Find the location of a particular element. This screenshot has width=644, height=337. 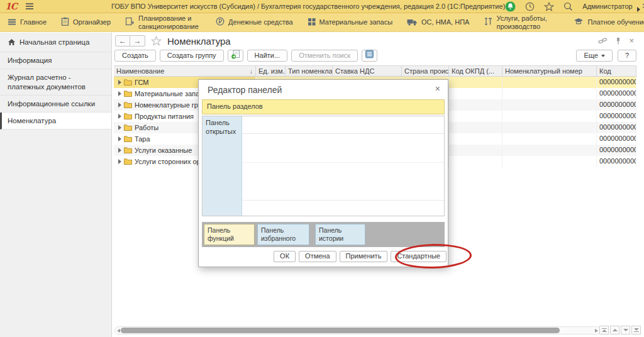

open-windows-panel-block: Панель открытых is located at coordinates (223, 166).